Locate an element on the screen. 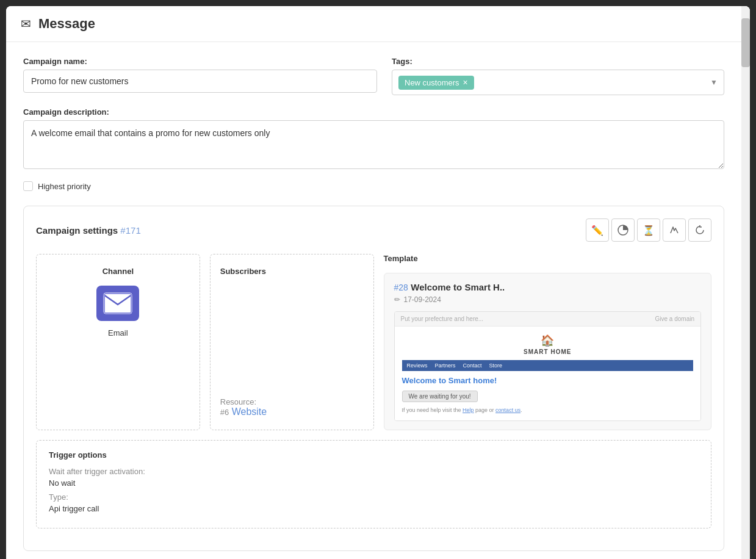 This screenshot has width=756, height=559. resource-link-row: #6 Website is located at coordinates (243, 412).